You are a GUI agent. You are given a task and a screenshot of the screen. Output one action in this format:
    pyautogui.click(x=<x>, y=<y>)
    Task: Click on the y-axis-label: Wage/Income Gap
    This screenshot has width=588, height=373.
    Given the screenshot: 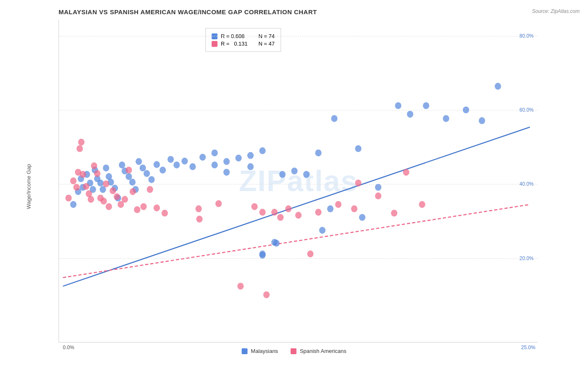 What is the action you would take?
    pyautogui.click(x=28, y=186)
    